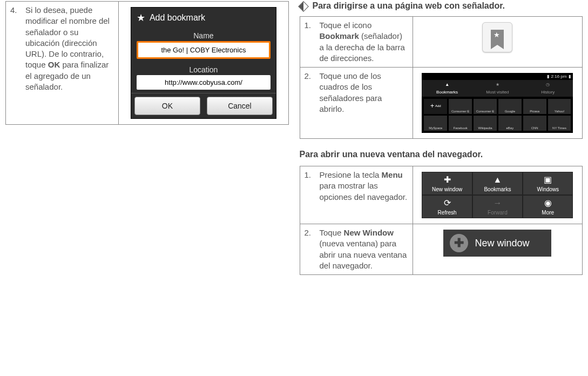  What do you see at coordinates (447, 203) in the screenshot?
I see `refresh-menu-icon: ⟳` at bounding box center [447, 203].